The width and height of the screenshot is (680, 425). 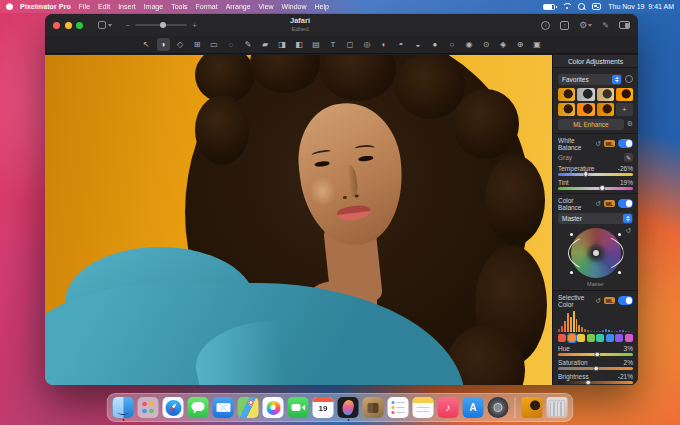 What do you see at coordinates (146, 44) in the screenshot?
I see `arrange-tool-icon: ↖` at bounding box center [146, 44].